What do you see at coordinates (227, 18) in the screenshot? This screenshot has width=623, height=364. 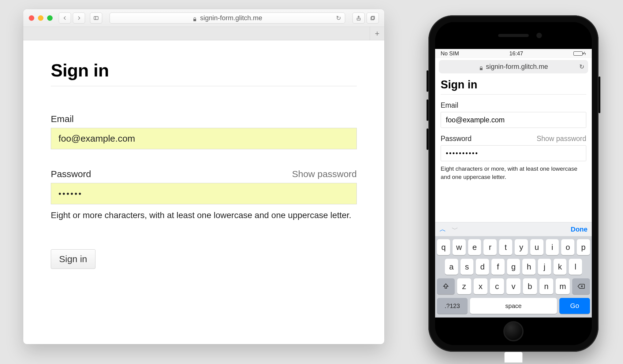 I see `address-bar: signin-form.glitch.me ↻` at bounding box center [227, 18].